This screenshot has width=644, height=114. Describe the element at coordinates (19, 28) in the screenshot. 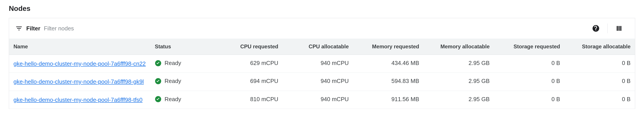

I see `filter-icon` at that location.